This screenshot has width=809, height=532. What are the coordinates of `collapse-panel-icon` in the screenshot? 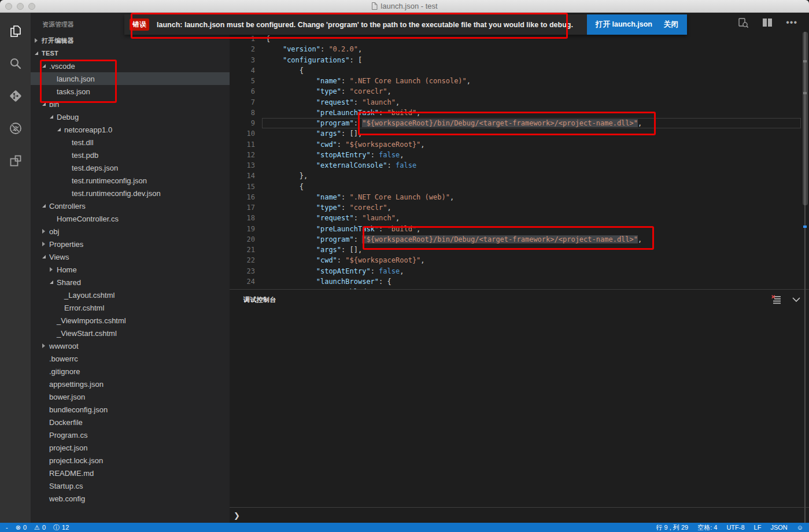 It's located at (796, 300).